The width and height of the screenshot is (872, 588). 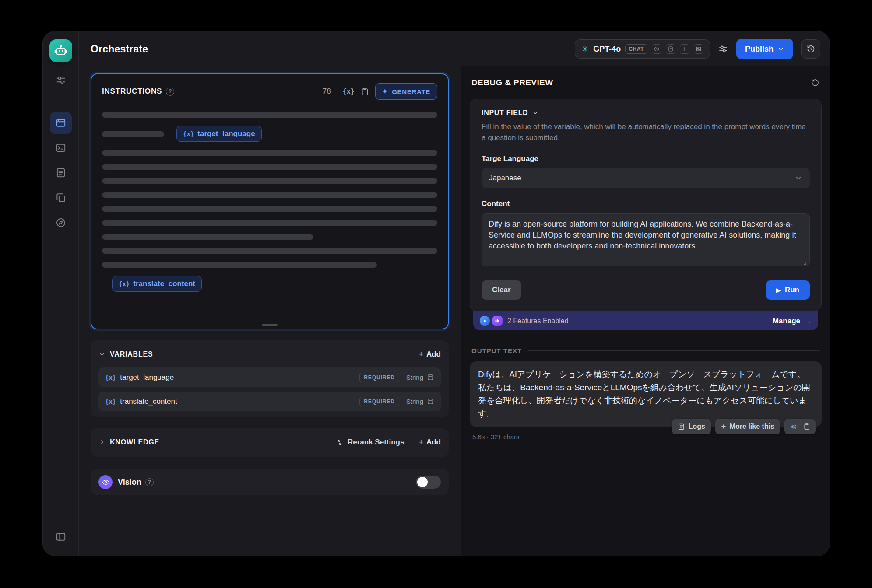 What do you see at coordinates (219, 134) in the screenshot?
I see `variable-chip-target-language: {x} target_language` at bounding box center [219, 134].